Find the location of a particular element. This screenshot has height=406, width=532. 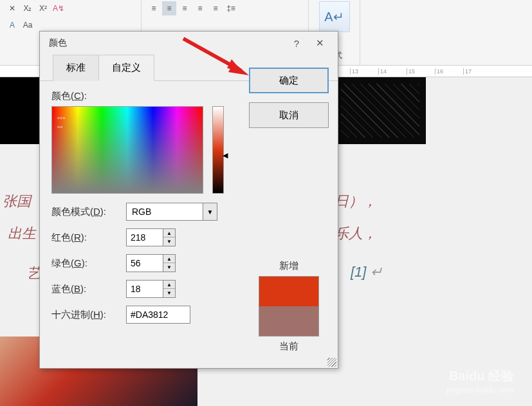

ok-button: 确定 is located at coordinates (289, 80).